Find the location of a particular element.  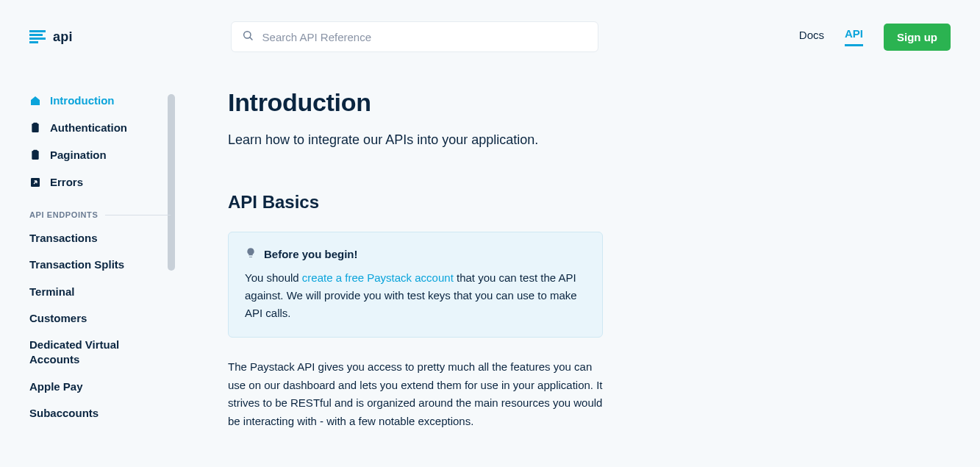

logo-text: api is located at coordinates (63, 37).